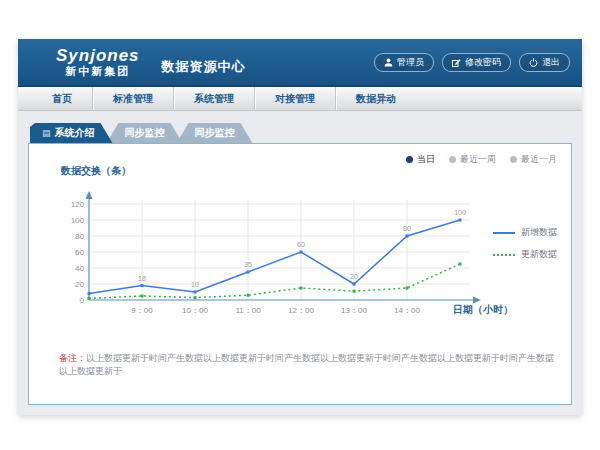  What do you see at coordinates (410, 62) in the screenshot?
I see `user-button-label: 管理员` at bounding box center [410, 62].